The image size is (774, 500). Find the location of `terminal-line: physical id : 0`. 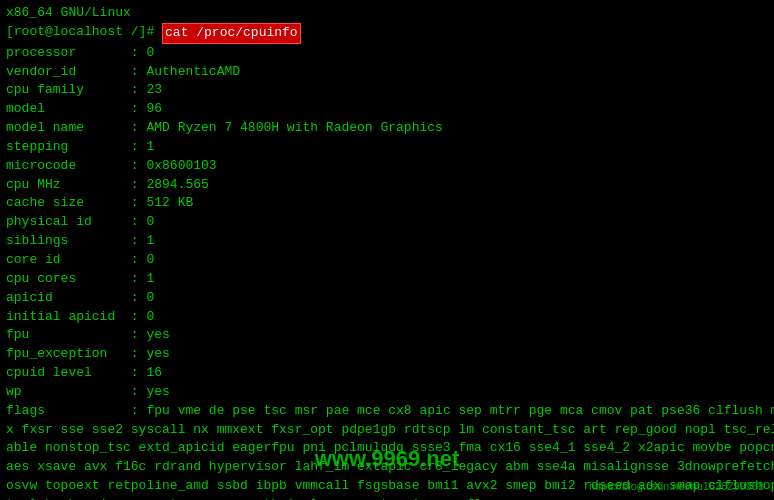

terminal-line: physical id : 0 is located at coordinates (387, 222).